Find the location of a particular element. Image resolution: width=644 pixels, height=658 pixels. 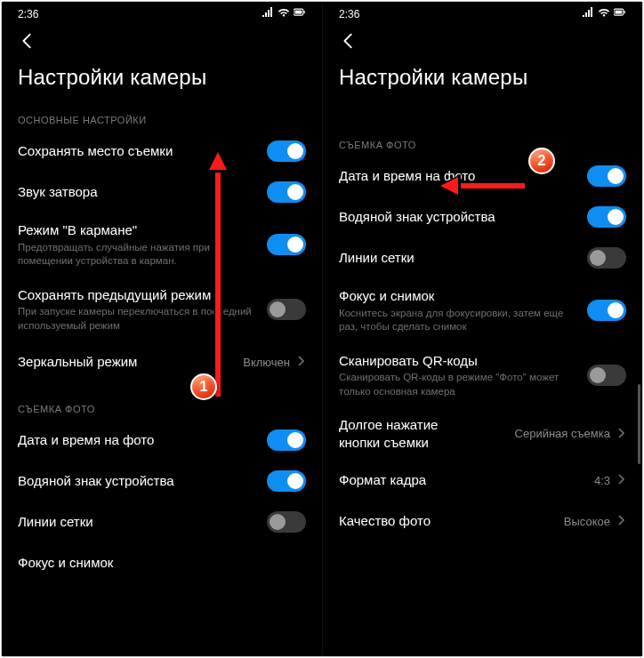

row-focus-shot: Фокус и снимок Коснитесь экрана для фоку… is located at coordinates (482, 311).